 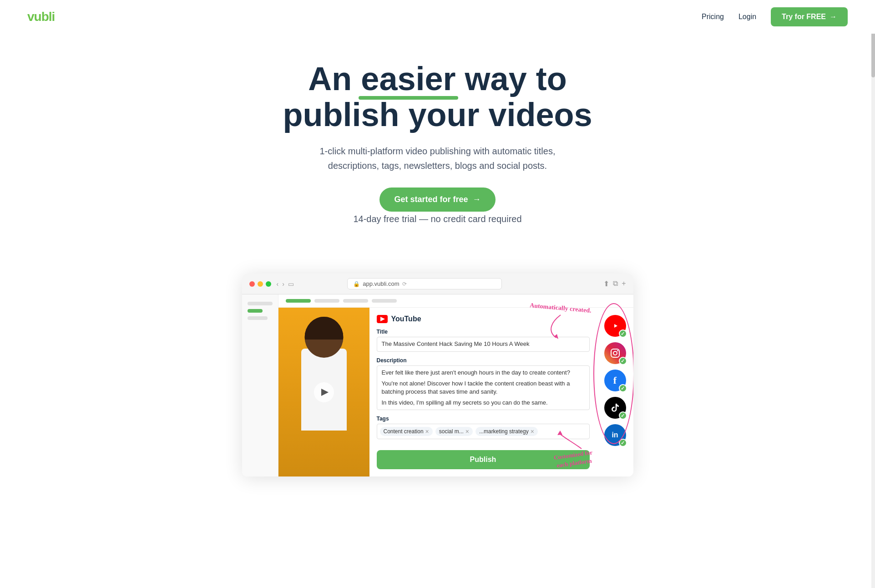 I want to click on app-main-content: YouTube Title The Massive Content Hack S…, so click(x=456, y=385).